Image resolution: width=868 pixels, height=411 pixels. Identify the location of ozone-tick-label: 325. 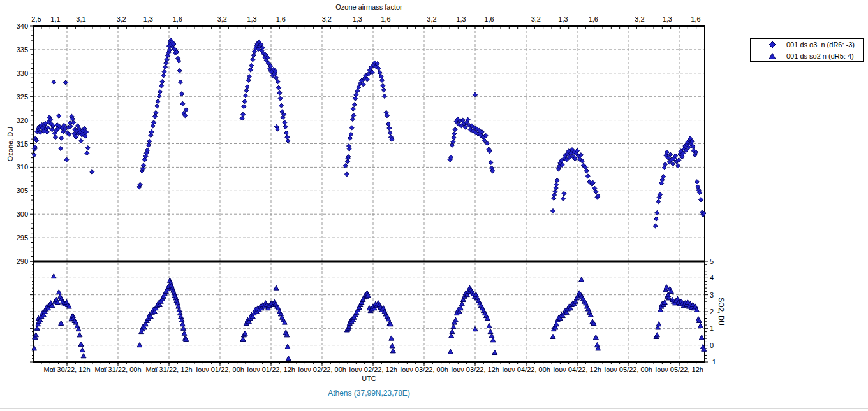
(22, 97).